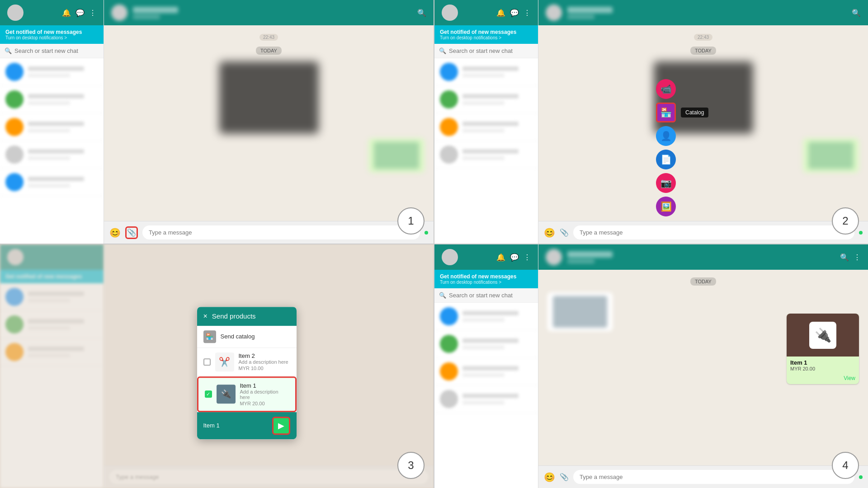  What do you see at coordinates (823, 335) in the screenshot?
I see `product-bubble-image: 🔌` at bounding box center [823, 335].